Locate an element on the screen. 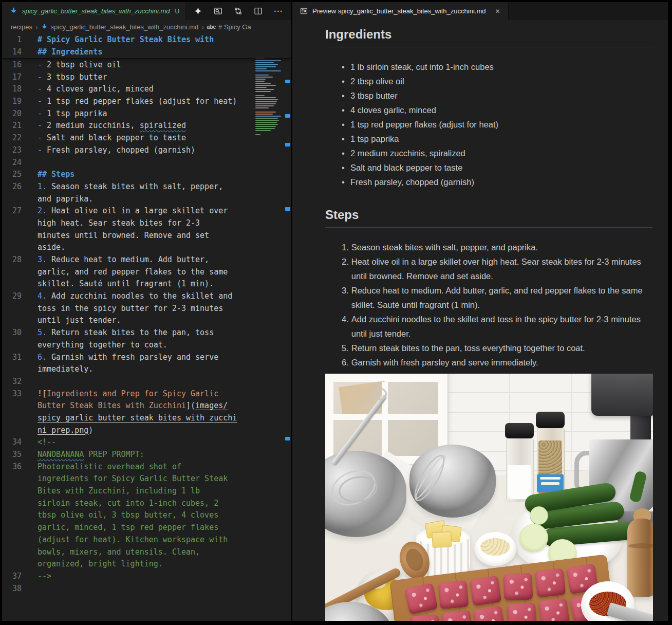 This screenshot has width=672, height=625. sticky-line: 14## Ingredients is located at coordinates (147, 52).